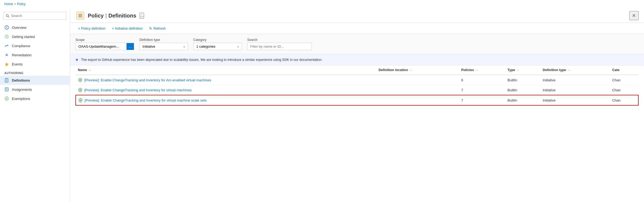 This screenshot has width=644, height=202. Describe the element at coordinates (22, 55) in the screenshot. I see `sidebar-item-label-remediation: Remediation` at that location.